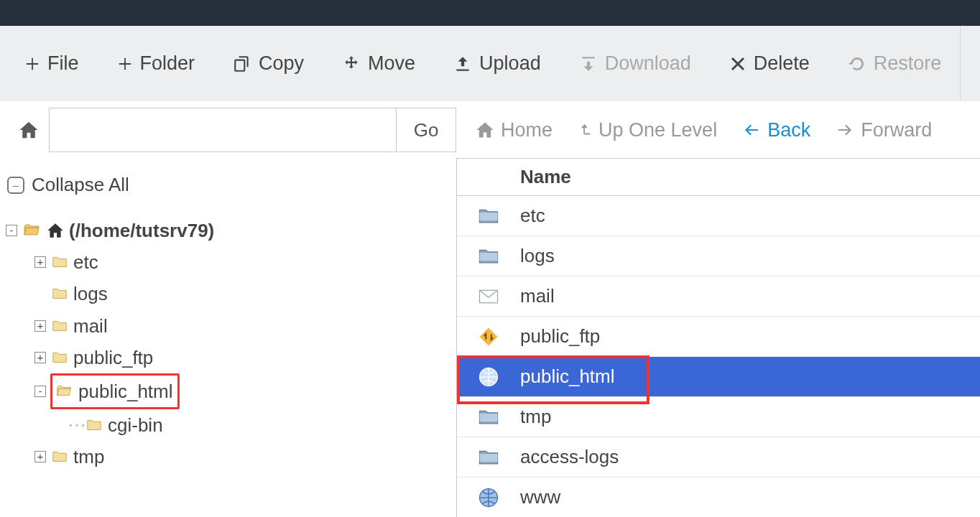 The width and height of the screenshot is (980, 517). Describe the element at coordinates (259, 425) in the screenshot. I see `tree-node-cgi-bin: ⋯ cgi-bin` at that location.